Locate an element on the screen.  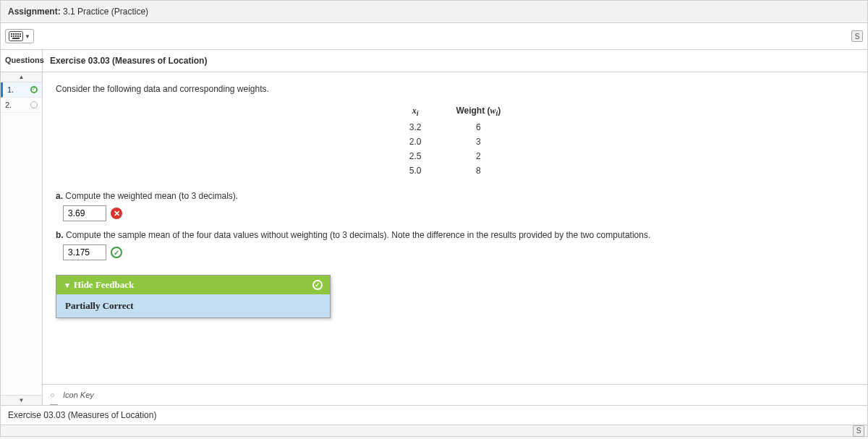
part-b-input is located at coordinates (85, 252).